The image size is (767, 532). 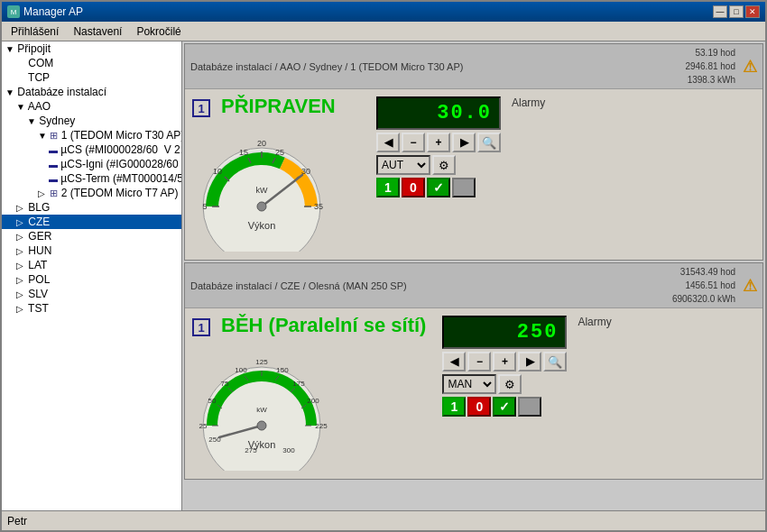 What do you see at coordinates (201, 108) in the screenshot?
I see `device1-unit-badge: 1` at bounding box center [201, 108].